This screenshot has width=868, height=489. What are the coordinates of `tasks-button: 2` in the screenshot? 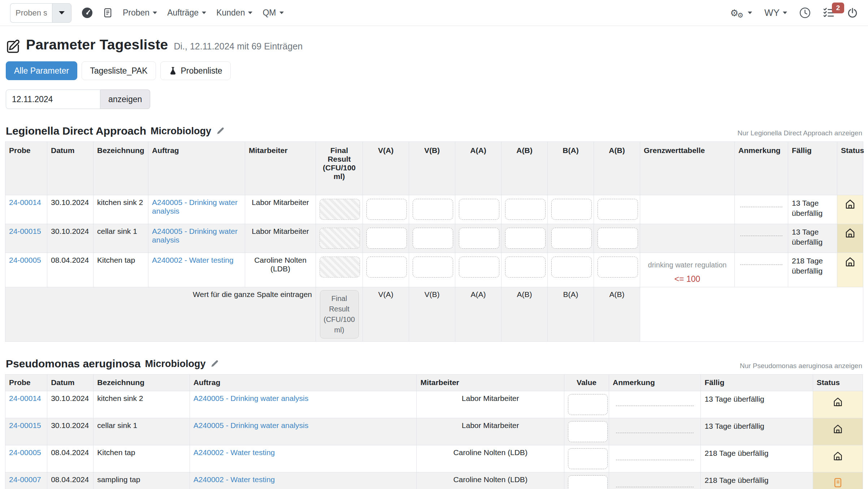 It's located at (829, 13).